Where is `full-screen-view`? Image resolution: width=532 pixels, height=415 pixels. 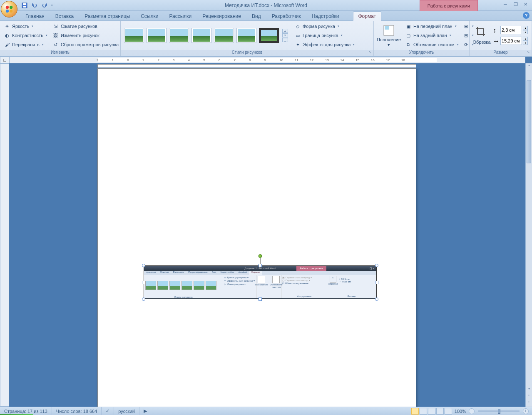
full-screen-view is located at coordinates (423, 411).